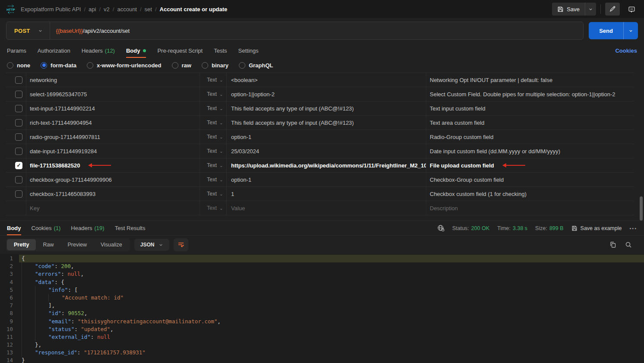 This screenshot has width=644, height=363. Describe the element at coordinates (215, 66) in the screenshot. I see `body-mode-binary: binary` at that location.